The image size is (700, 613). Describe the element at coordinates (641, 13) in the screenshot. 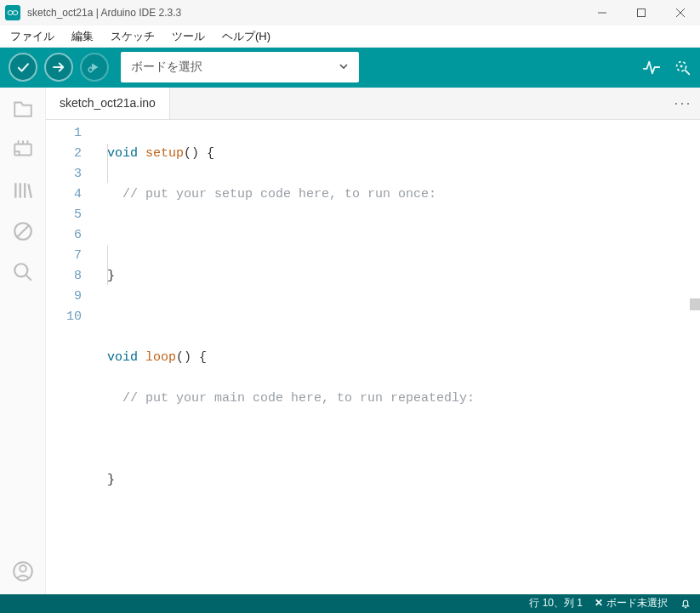

I see `maximize-button` at that location.